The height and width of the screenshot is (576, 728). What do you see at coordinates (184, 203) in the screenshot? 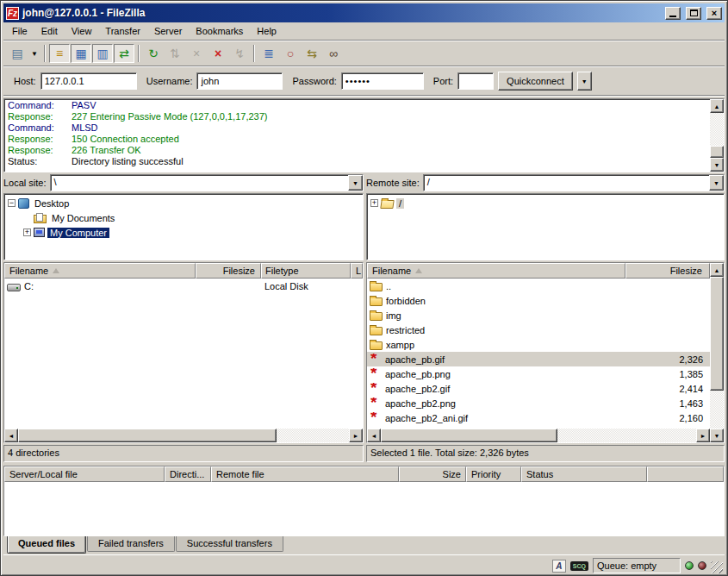
I see `tree-item: − Desktop` at bounding box center [184, 203].